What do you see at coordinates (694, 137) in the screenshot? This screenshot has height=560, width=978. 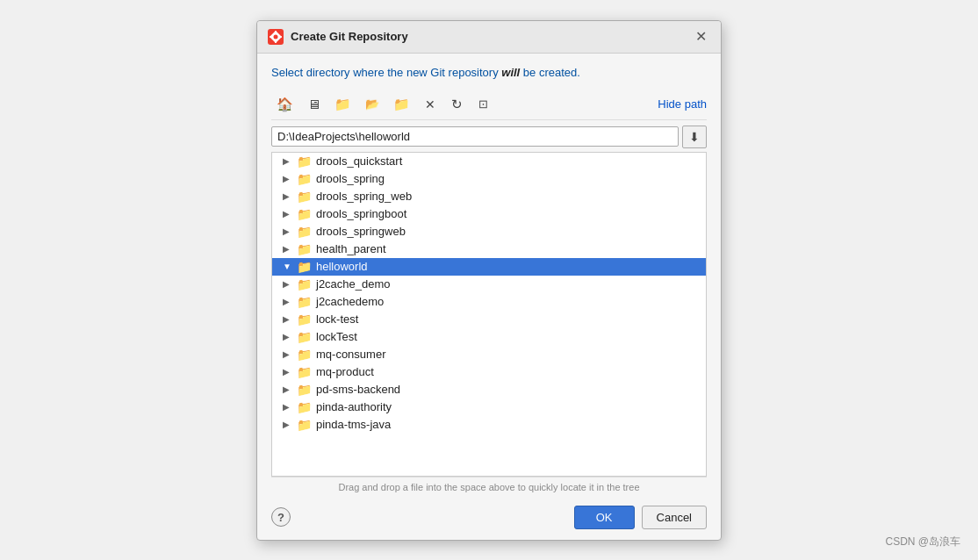 I see `download-icon: ⬇` at bounding box center [694, 137].